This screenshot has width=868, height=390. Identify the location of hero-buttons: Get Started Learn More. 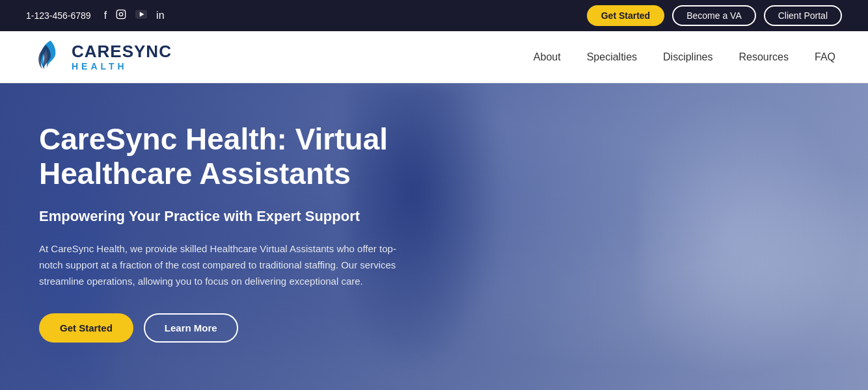
(221, 328).